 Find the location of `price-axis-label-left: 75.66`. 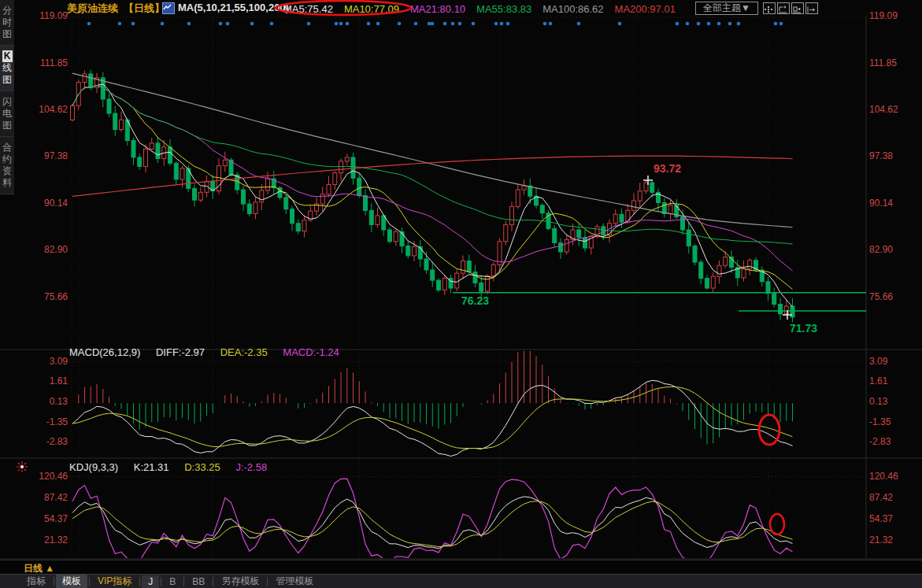

price-axis-label-left: 75.66 is located at coordinates (44, 297).